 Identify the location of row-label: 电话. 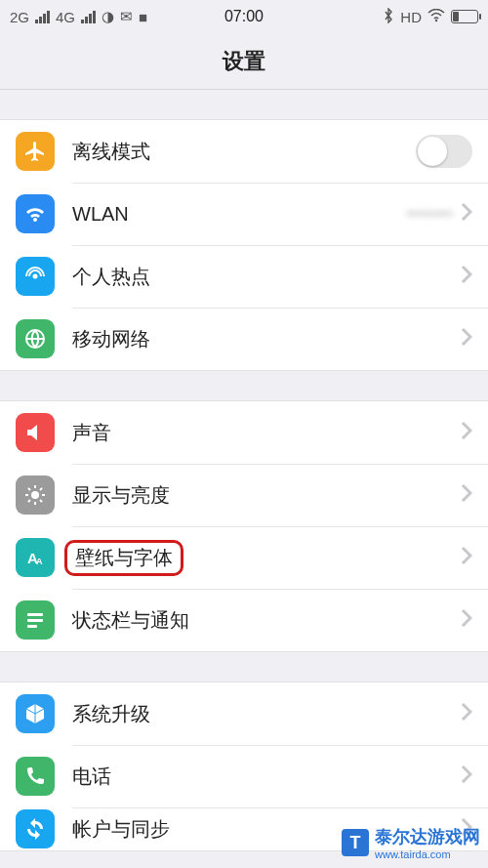
(266, 777).